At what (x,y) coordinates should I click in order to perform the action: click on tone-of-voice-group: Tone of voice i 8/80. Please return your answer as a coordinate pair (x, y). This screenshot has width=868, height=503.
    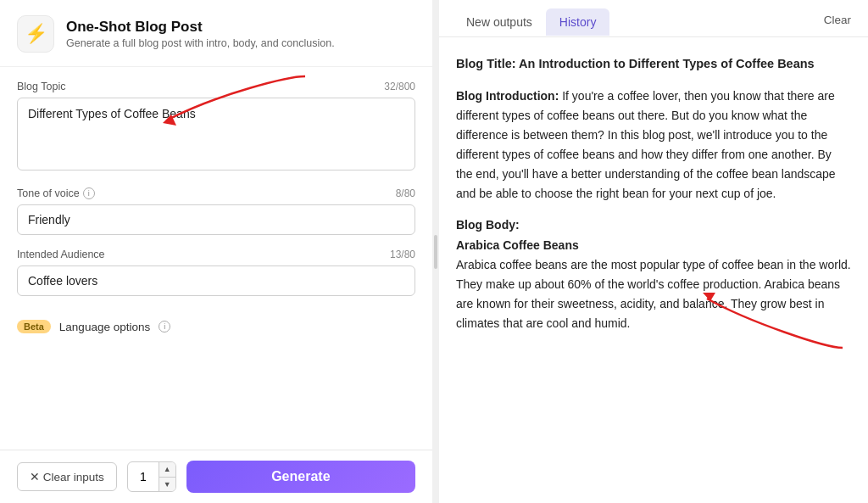
    Looking at the image, I should click on (216, 211).